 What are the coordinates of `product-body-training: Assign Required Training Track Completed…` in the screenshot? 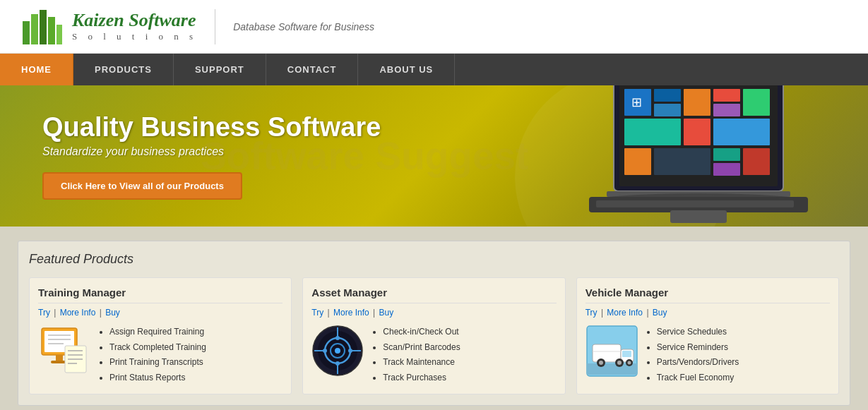 It's located at (160, 355).